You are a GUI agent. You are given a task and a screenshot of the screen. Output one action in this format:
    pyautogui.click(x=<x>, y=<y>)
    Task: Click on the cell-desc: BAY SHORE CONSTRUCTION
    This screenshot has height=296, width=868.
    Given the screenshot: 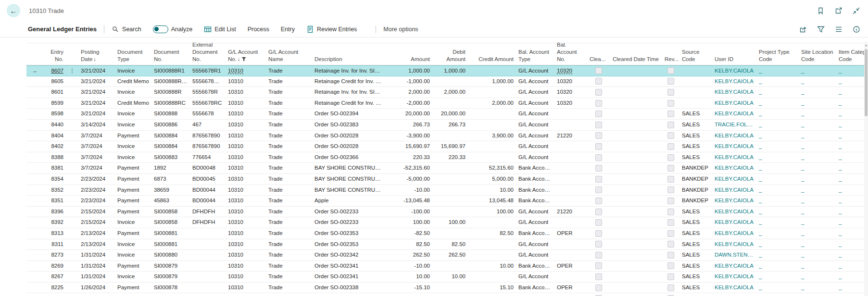 What is the action you would take?
    pyautogui.click(x=348, y=168)
    